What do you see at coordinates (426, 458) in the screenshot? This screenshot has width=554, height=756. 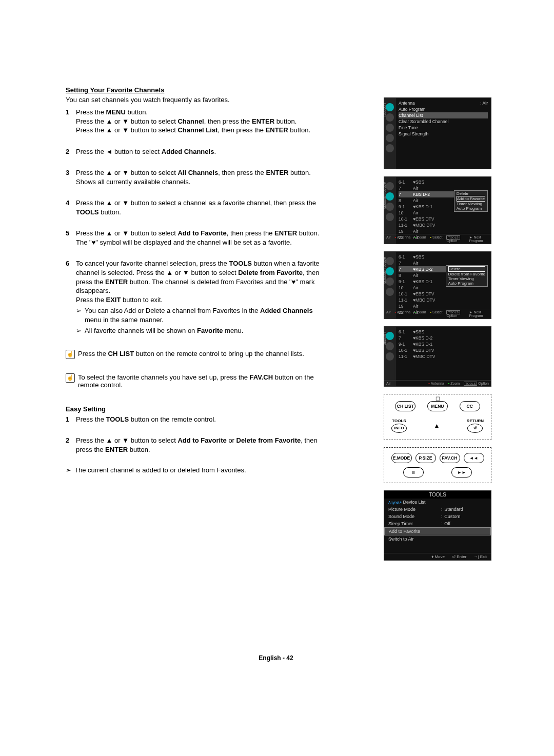 I see `remote-btn-psize: P.SIZE` at bounding box center [426, 458].